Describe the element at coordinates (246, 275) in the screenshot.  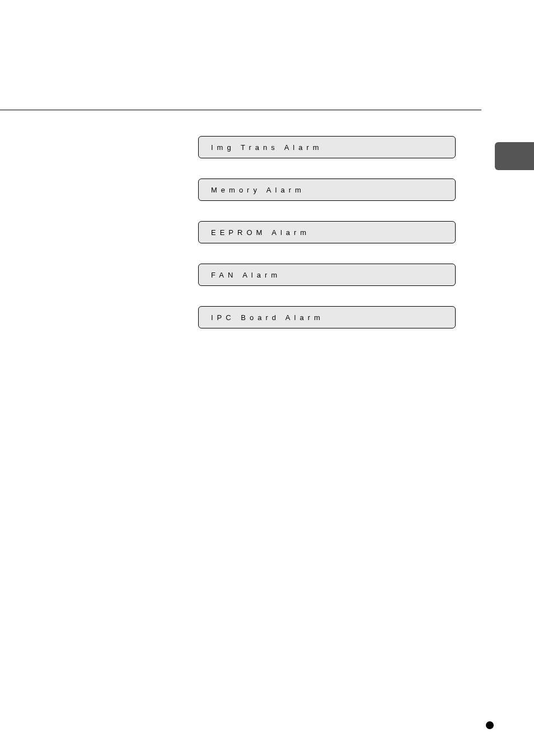
I see `alarm-text: FAN Alarm` at that location.